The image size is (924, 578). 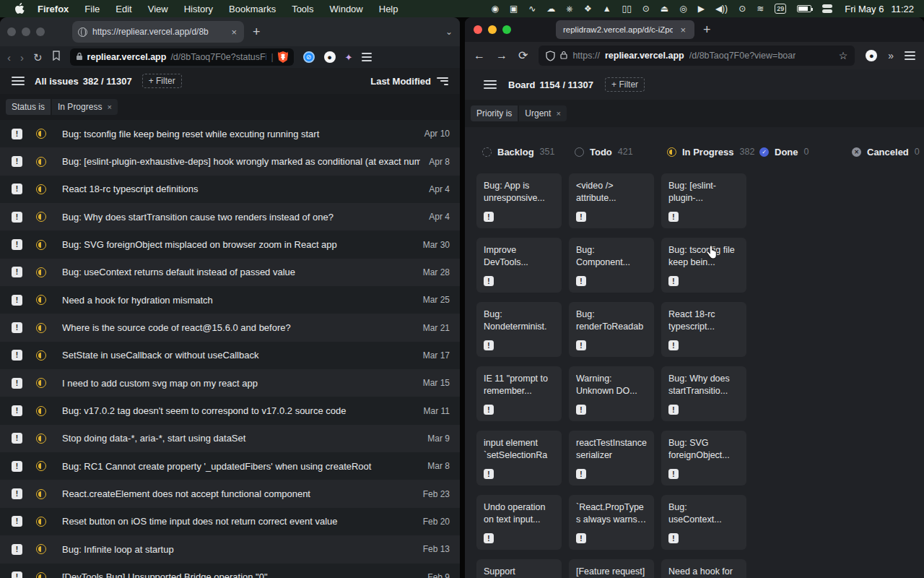 What do you see at coordinates (704, 458) in the screenshot?
I see `kanban-card: Bug: SVG foreignObject... !` at bounding box center [704, 458].